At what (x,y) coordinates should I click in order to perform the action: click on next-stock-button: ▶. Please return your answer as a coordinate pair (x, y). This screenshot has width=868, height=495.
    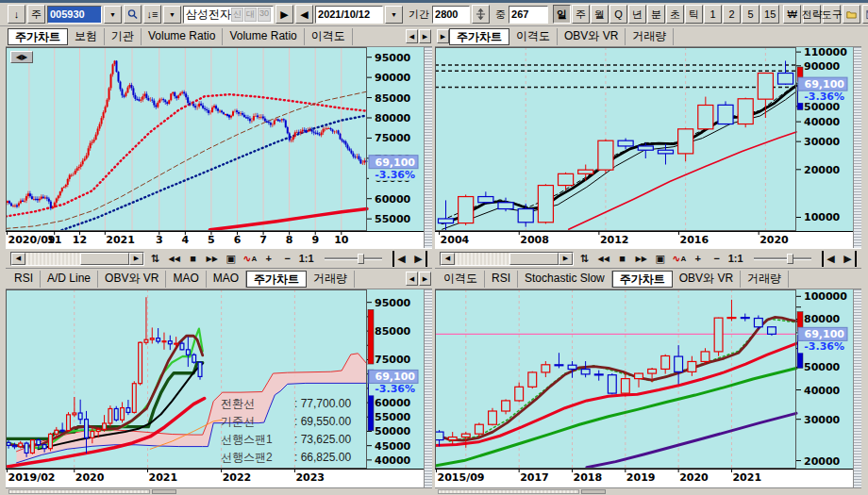
    Looking at the image, I should click on (285, 14).